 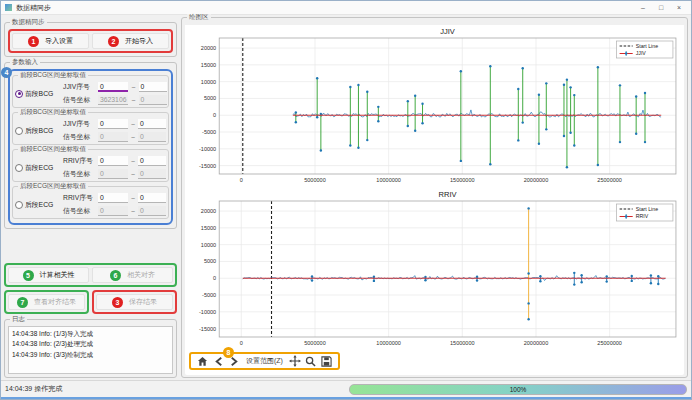 What do you see at coordinates (199, 18) in the screenshot?
I see `plot-group-title: 绘图区` at bounding box center [199, 18].